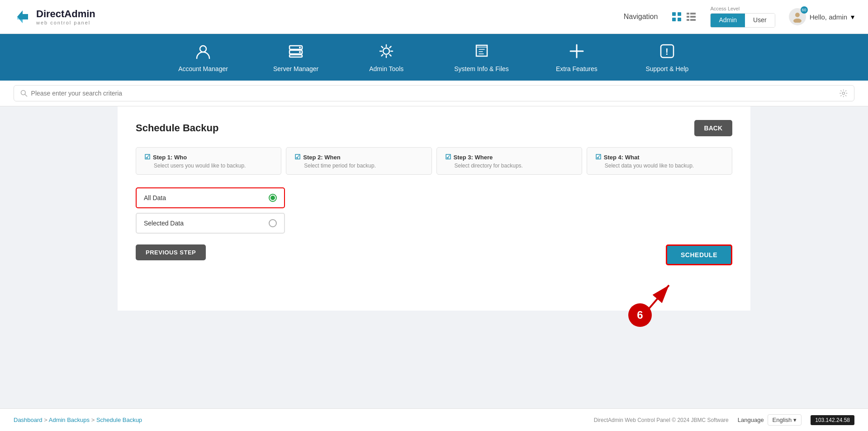  What do you see at coordinates (359, 161) in the screenshot?
I see `step-2-box: ☑ Step 2: When Select time period for ba…` at bounding box center [359, 161].